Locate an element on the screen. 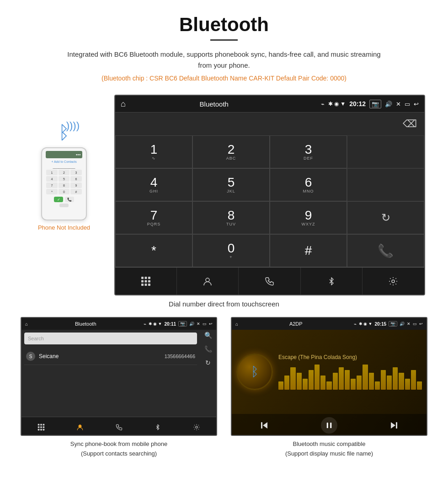  entry-name: Seicane is located at coordinates (101, 356).